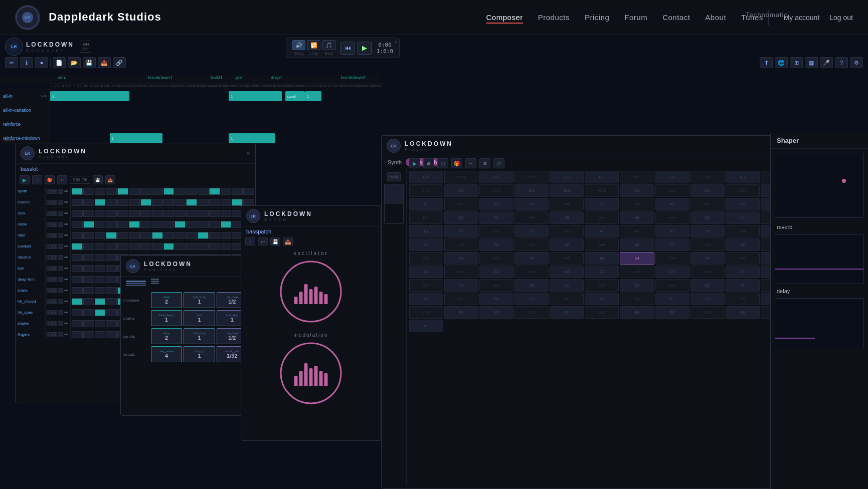 The width and height of the screenshot is (868, 489). What do you see at coordinates (66, 235) in the screenshot?
I see `drummer-fader-rider` at bounding box center [66, 235].